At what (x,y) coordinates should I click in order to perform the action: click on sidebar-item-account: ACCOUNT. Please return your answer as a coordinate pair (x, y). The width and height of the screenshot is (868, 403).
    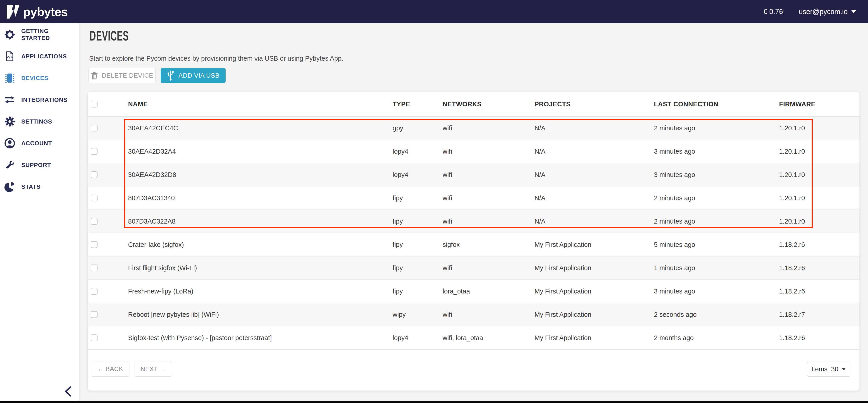
    Looking at the image, I should click on (39, 143).